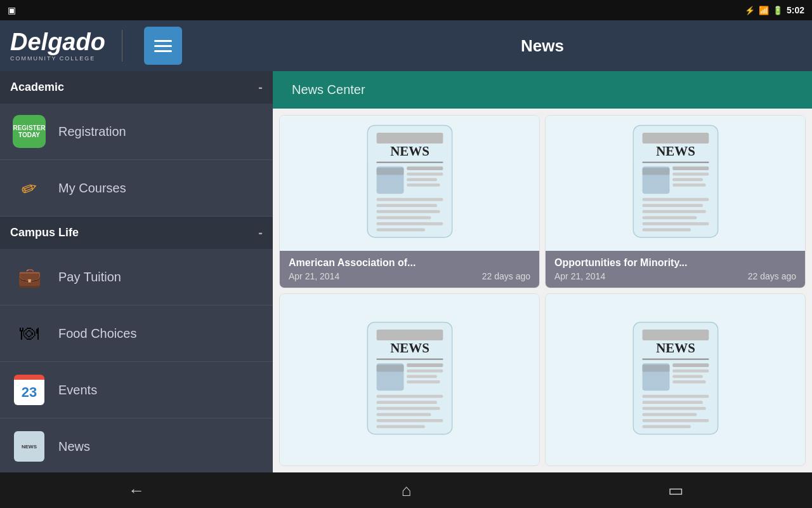 The image size is (812, 508). Describe the element at coordinates (506, 276) in the screenshot. I see `news-card-1-ago: 22 days ago` at that location.